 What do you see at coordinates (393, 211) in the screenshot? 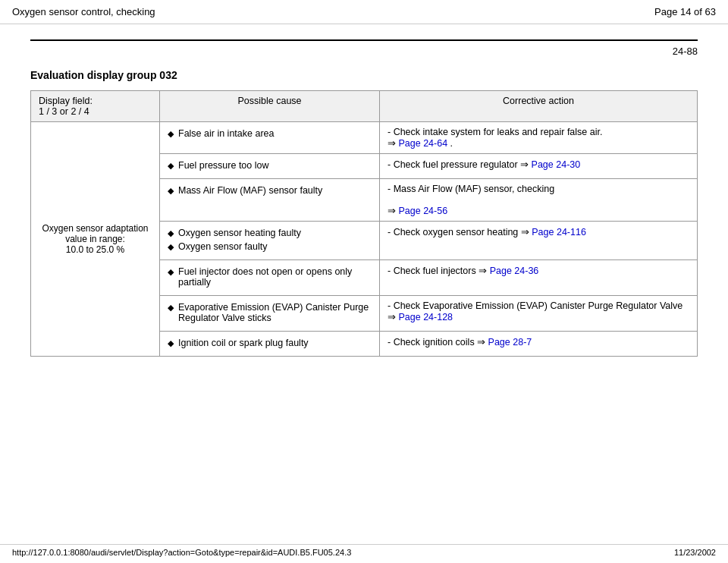
I see `arrow-3: ⇒` at bounding box center [393, 211].